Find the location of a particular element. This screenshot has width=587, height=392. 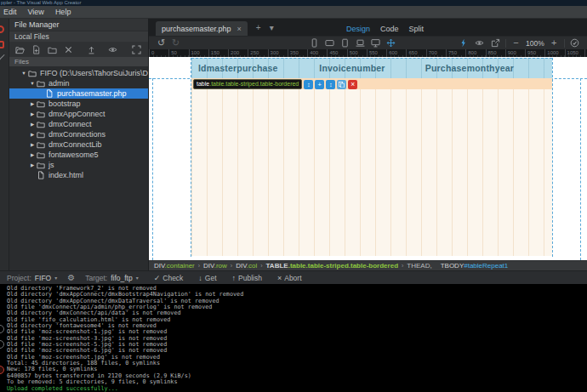

delete-element-button: × is located at coordinates (352, 85).